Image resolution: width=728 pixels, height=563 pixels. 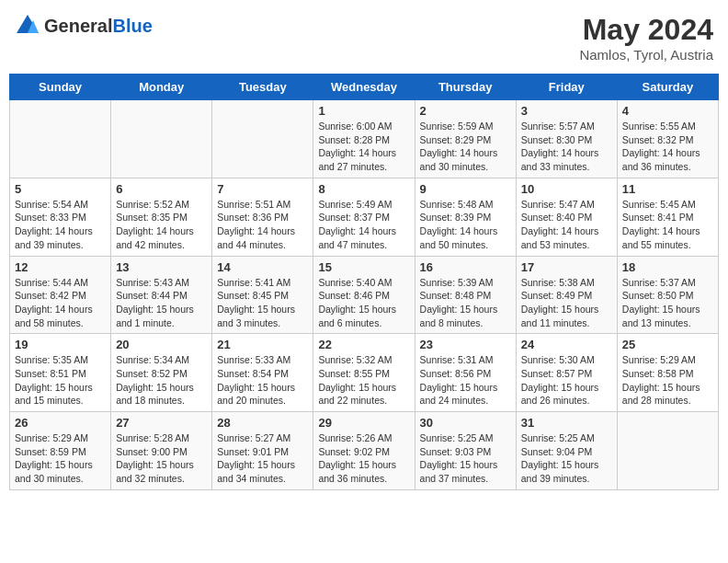 What do you see at coordinates (263, 217) in the screenshot?
I see `day-cell-7: 7Sunrise: 5:51 AM Sunset: 8:36 PM Daylig…` at bounding box center [263, 217].